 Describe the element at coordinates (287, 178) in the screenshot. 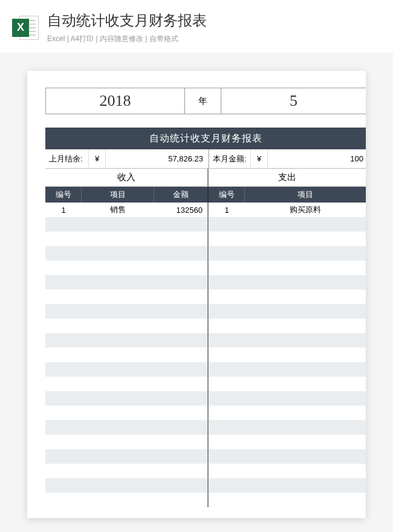

I see `expense-section-label: 支出` at that location.